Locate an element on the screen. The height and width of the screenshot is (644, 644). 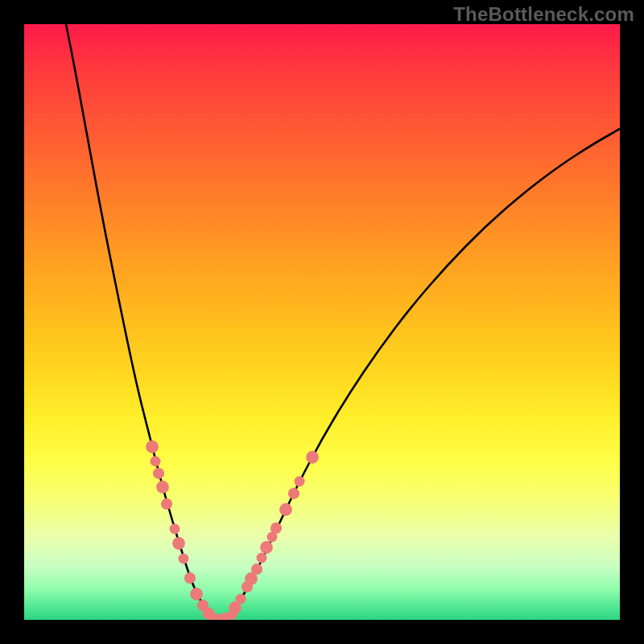
watermark-text: TheBottleneck.com is located at coordinates (544, 14).